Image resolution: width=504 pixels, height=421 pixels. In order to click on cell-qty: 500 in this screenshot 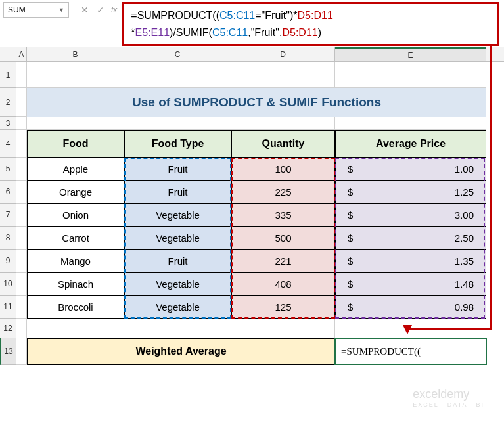, I will do `click(283, 238)`.